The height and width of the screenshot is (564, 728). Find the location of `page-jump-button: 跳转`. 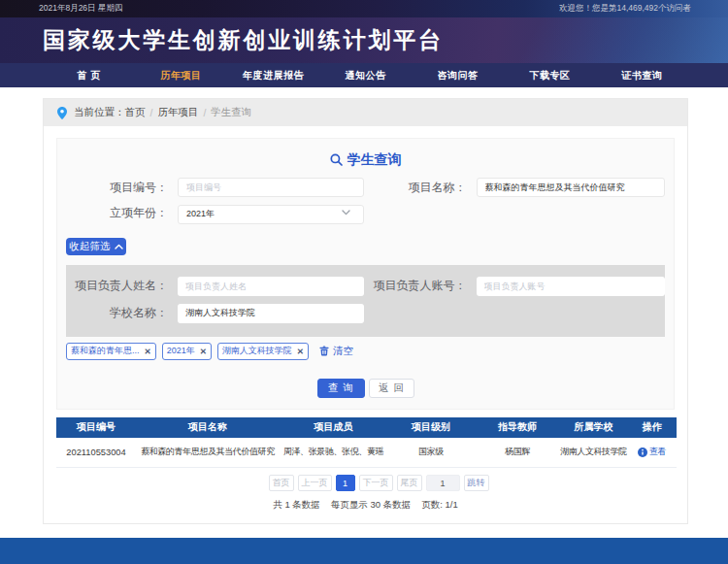

page-jump-button: 跳转 is located at coordinates (477, 483).